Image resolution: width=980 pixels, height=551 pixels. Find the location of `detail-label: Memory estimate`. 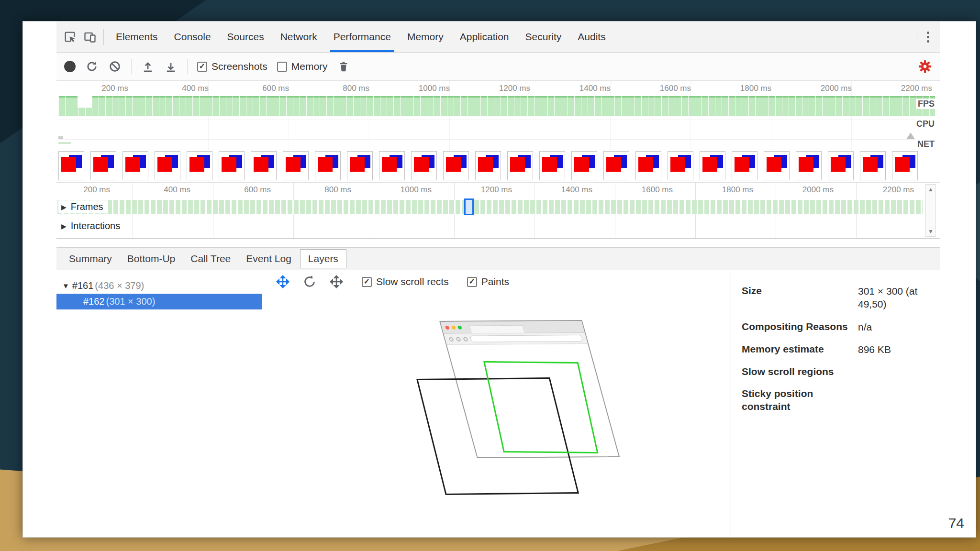

detail-label: Memory estimate is located at coordinates (800, 349).